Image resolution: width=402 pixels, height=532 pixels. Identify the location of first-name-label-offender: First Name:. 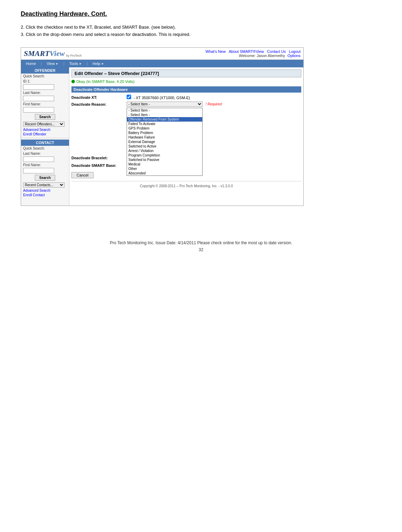
(45, 104).